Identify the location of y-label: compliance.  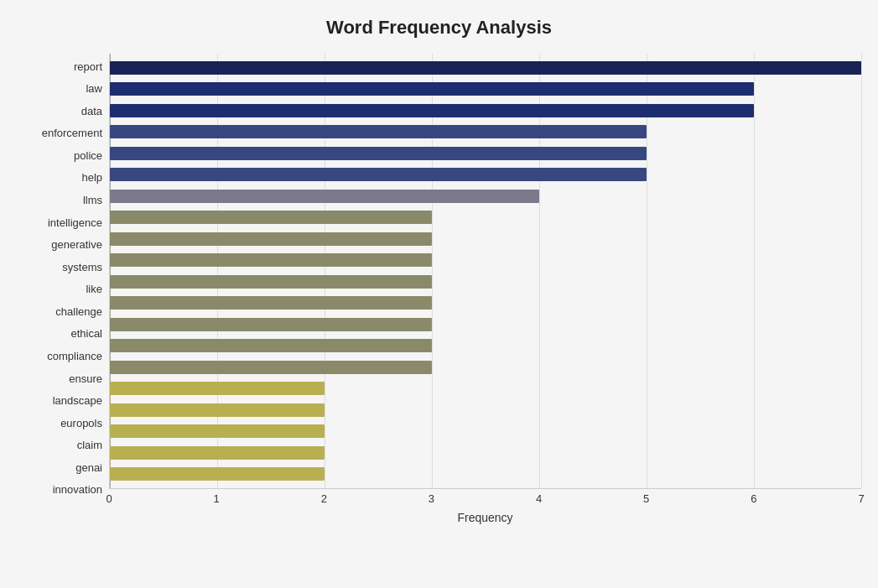
(75, 356).